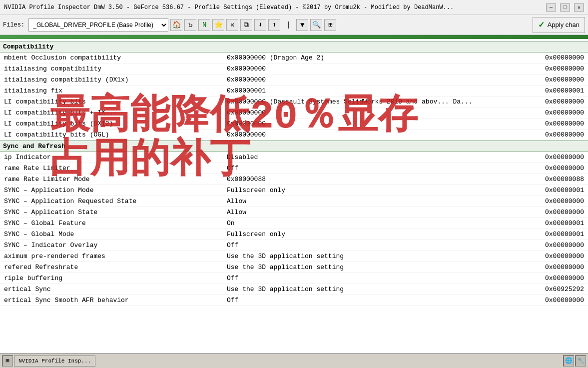  What do you see at coordinates (294, 146) in the screenshot?
I see `section-sync-refresh: Sync and Refresh` at bounding box center [294, 146].